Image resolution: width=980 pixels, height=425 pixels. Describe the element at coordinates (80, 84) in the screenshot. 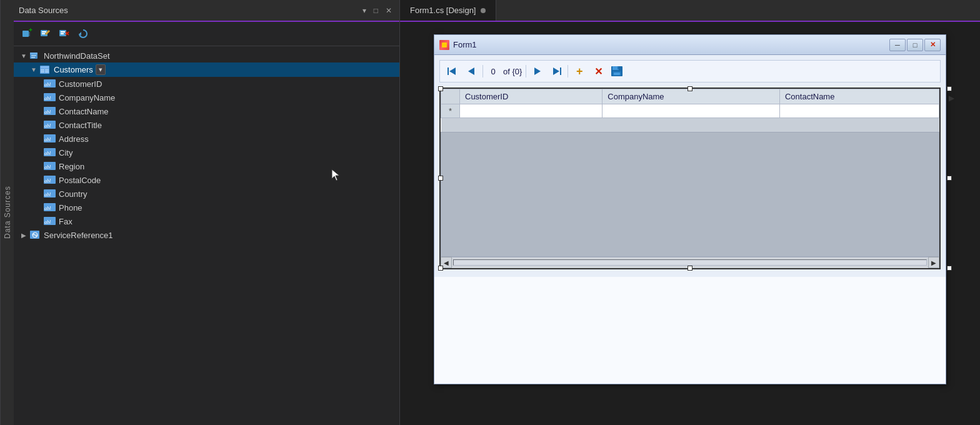

I see `field-label-customerid: CustomerID` at that location.